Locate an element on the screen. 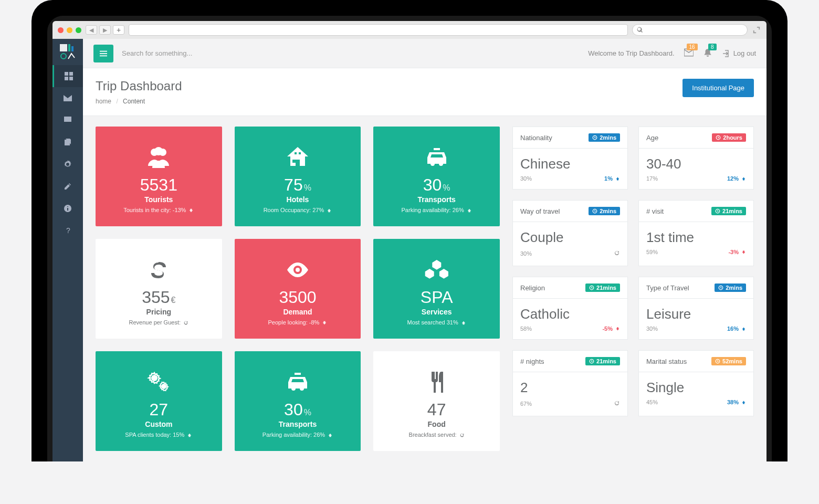 Image resolution: width=819 pixels, height=504 pixels. tile-subtitle: SPA clients today: 15% is located at coordinates (159, 435).